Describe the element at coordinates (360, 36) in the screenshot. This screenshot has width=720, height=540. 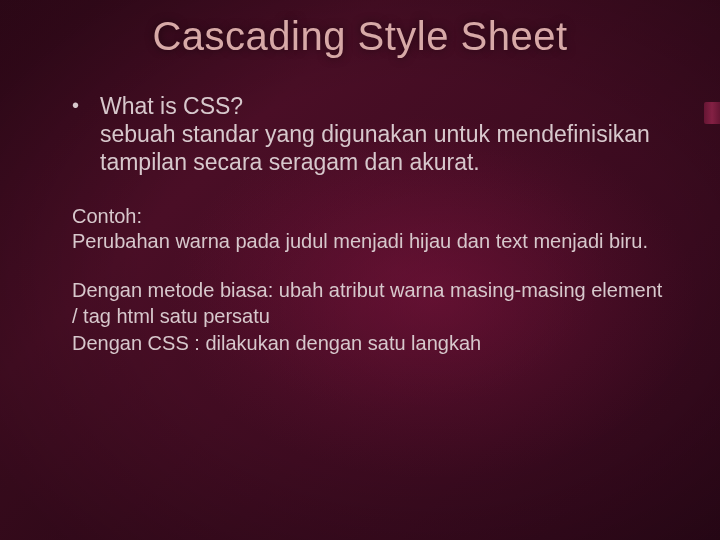
I see `slide-title: Cascading Style Sheet` at that location.